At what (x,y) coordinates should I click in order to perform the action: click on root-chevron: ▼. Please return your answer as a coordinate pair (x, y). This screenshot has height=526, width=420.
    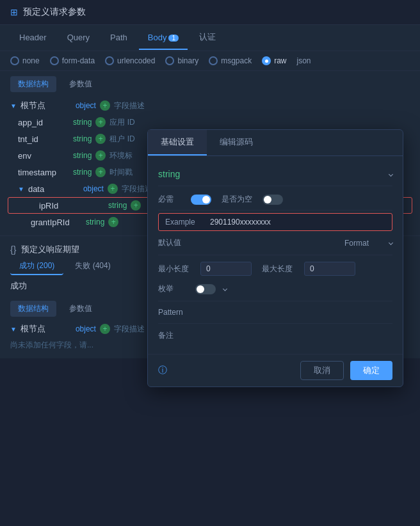
    Looking at the image, I should click on (13, 106).